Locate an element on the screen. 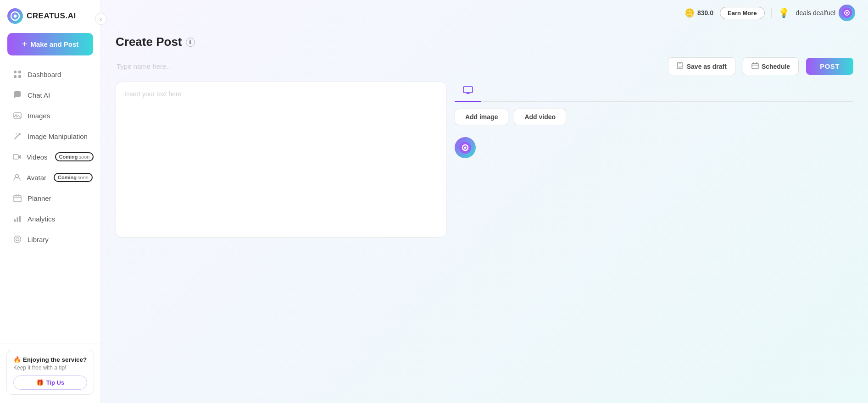 Image resolution: width=868 pixels, height=403 pixels. enjoying-title: 🔥 Enjoying the service? is located at coordinates (50, 359).